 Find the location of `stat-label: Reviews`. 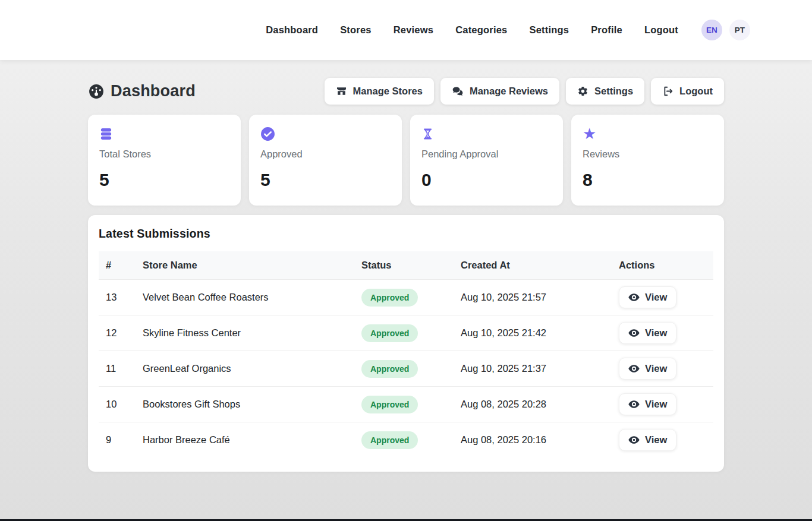

stat-label: Reviews is located at coordinates (648, 154).